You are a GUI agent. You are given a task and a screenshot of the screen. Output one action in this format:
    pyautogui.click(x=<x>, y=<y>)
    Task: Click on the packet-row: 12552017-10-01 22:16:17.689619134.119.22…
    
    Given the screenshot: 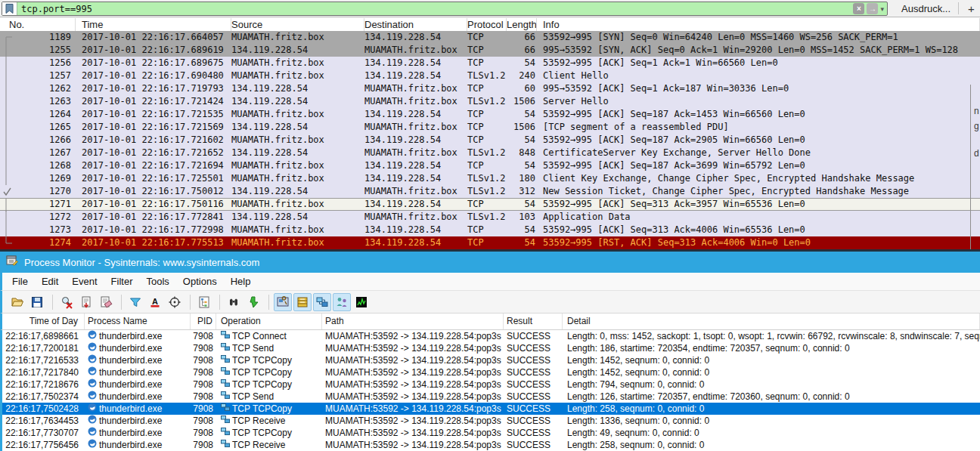 What is the action you would take?
    pyautogui.click(x=490, y=50)
    